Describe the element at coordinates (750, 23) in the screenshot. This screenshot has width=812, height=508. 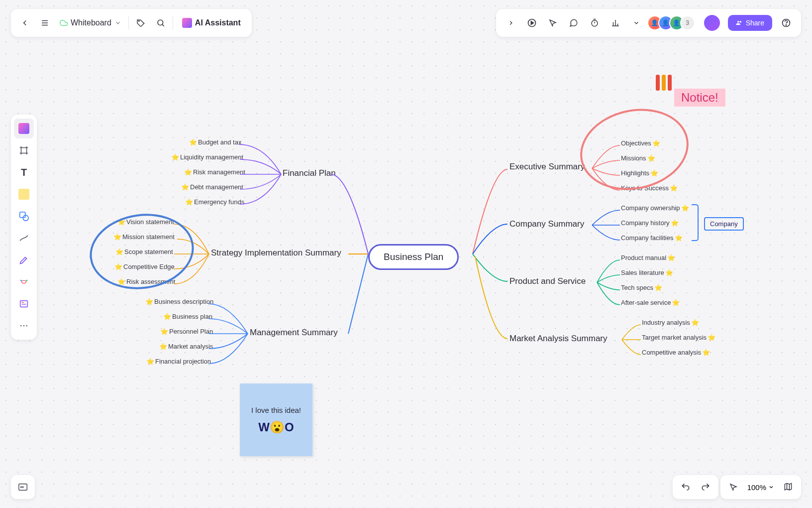
I see `share-button: Share` at that location.